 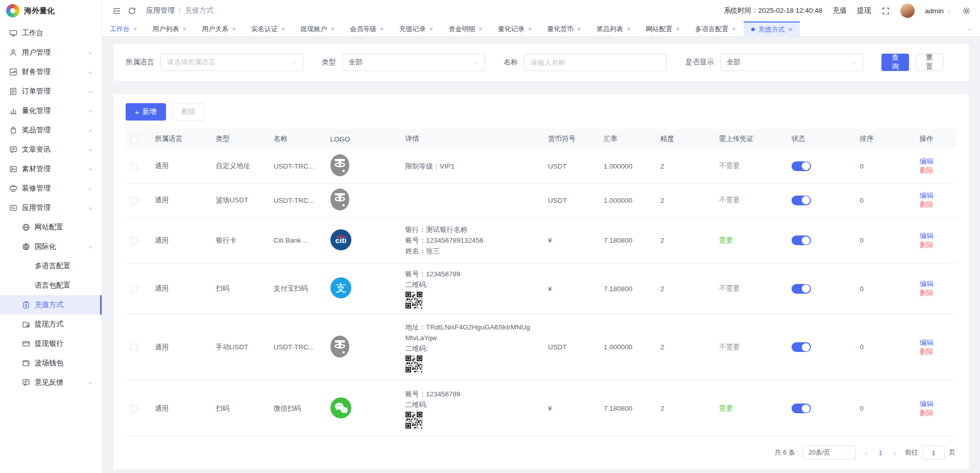 I want to click on tab-会员等级: 会员等级×, so click(x=367, y=29).